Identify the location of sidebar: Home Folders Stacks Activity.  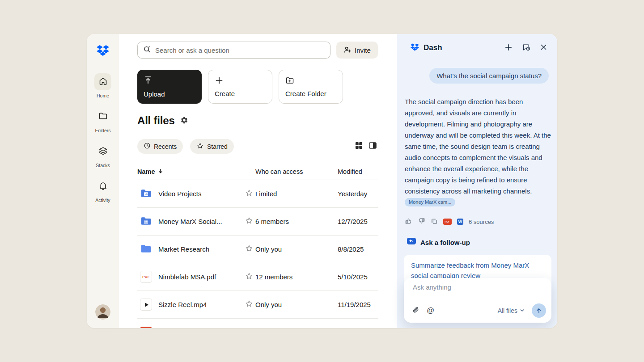
(103, 181).